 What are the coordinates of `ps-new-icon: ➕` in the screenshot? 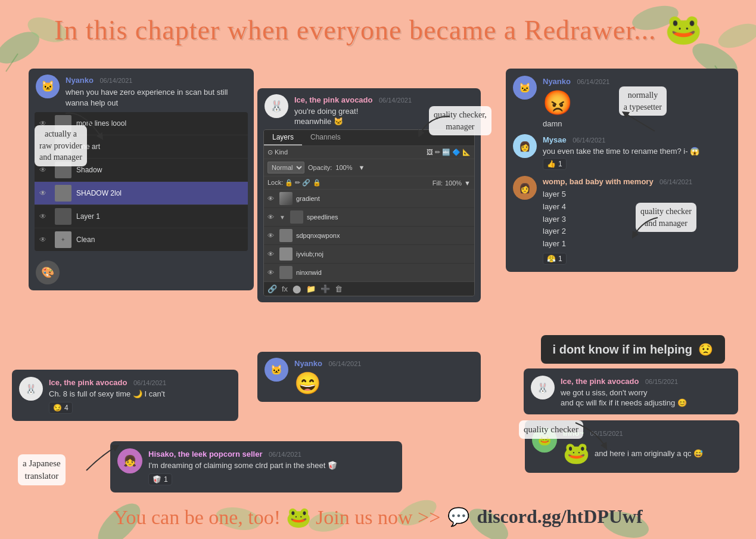 It's located at (325, 289).